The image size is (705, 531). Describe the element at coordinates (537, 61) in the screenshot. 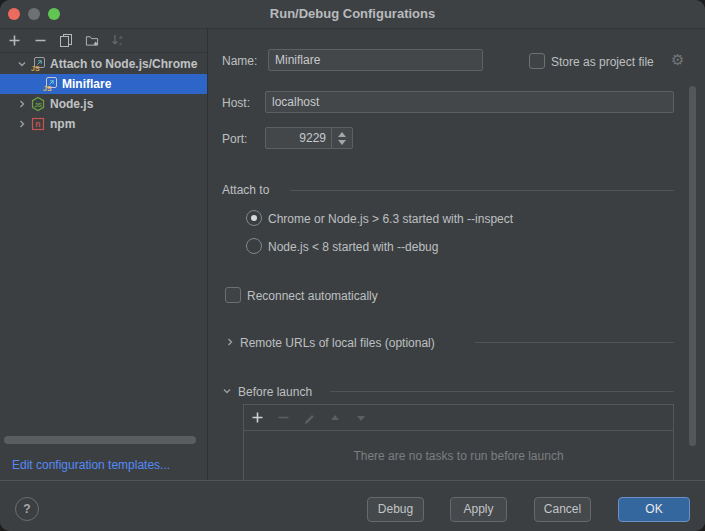

I see `store-as-project-file-checkbox` at that location.